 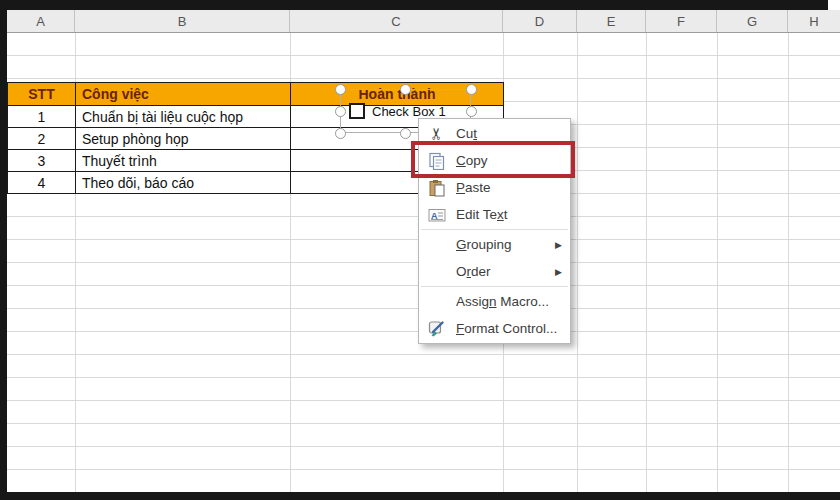 What do you see at coordinates (42, 161) in the screenshot?
I see `cell-stt: 3` at bounding box center [42, 161].